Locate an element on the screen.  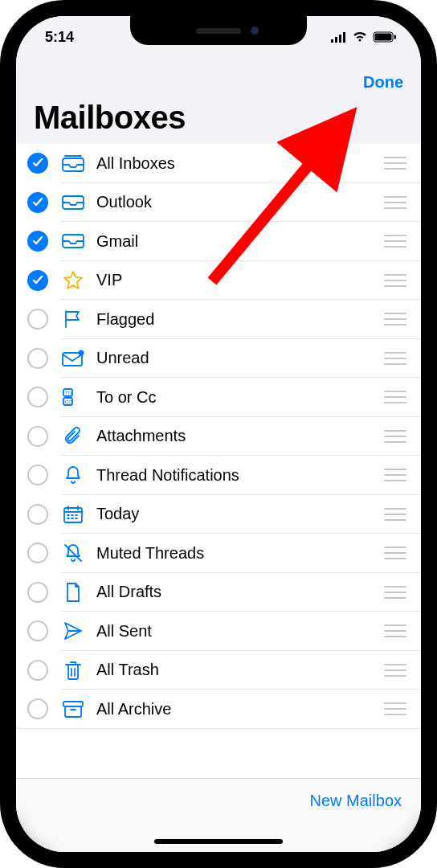
svg-text: CC is located at coordinates (69, 402).